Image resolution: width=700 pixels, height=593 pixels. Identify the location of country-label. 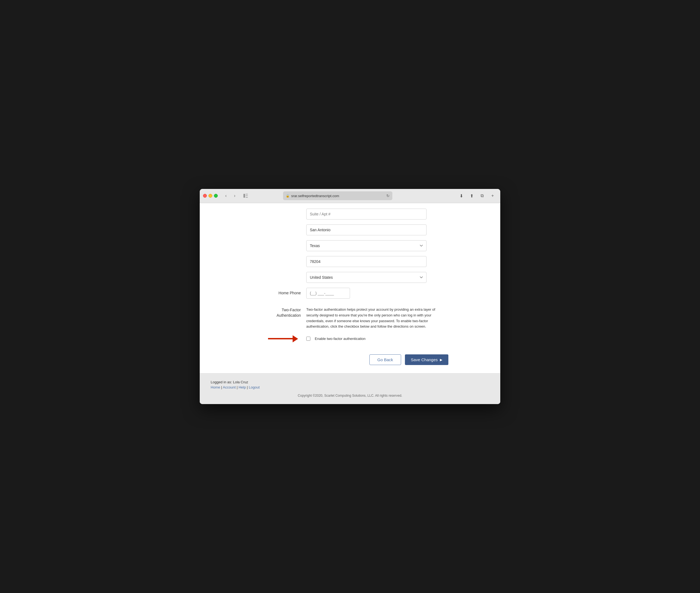
(279, 273).